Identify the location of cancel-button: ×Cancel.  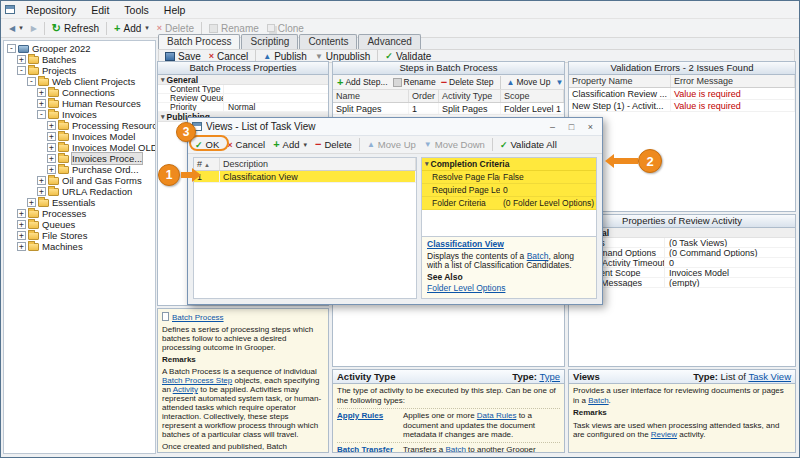
(246, 144).